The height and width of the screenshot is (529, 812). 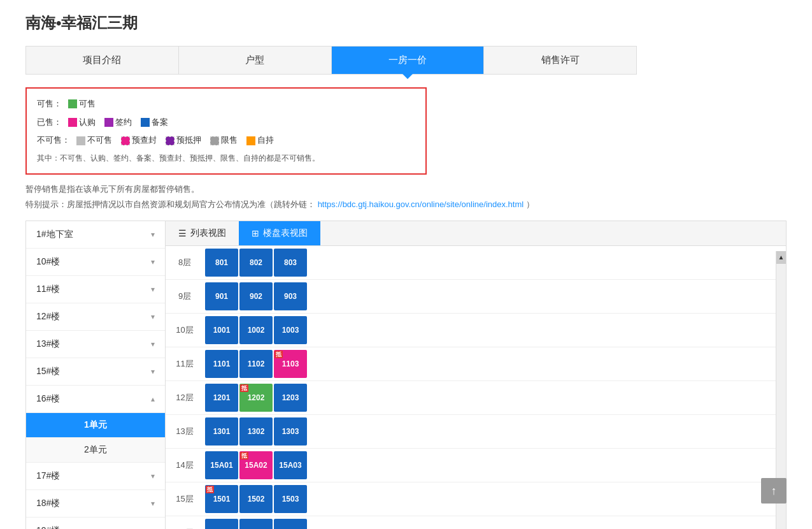 I want to click on tip-link: https://bdc.gtj.haikou.gov.cn/online/sit…, so click(x=421, y=204).